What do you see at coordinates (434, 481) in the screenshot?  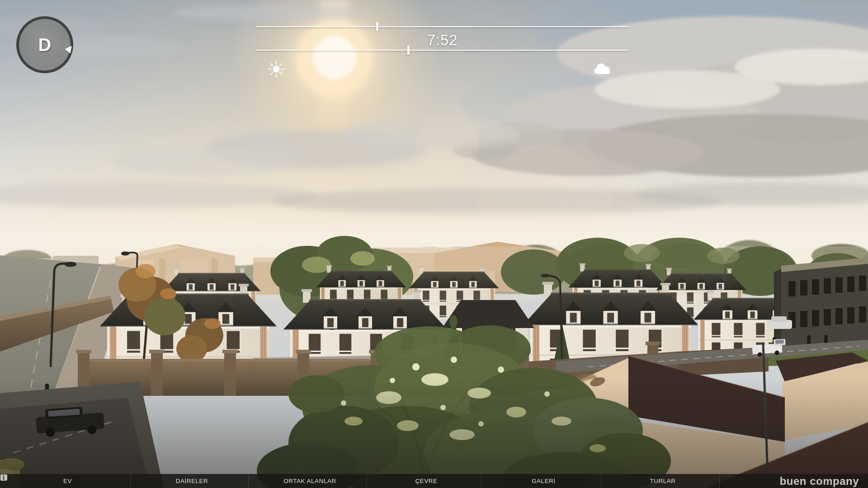 I see `bottom-navbar: EV DAİRELER ORTAK ALANLAR ÇEVRE GALERİ` at bounding box center [434, 481].